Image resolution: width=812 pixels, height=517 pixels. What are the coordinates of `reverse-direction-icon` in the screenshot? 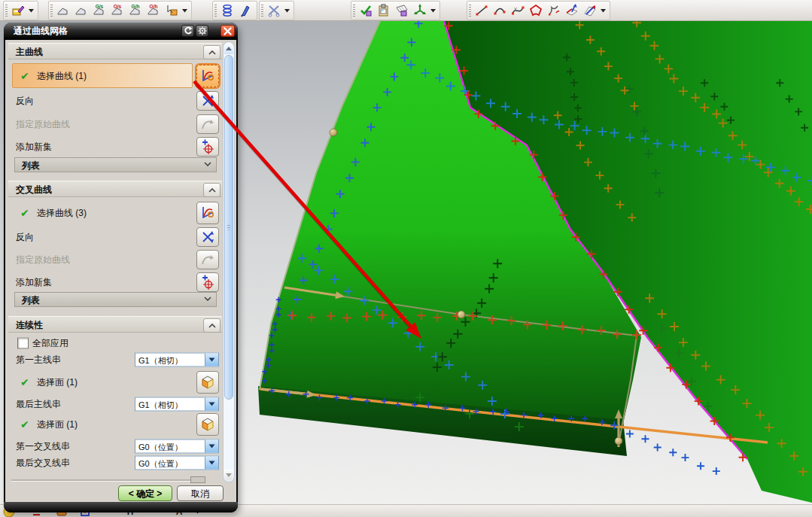 It's located at (208, 237).